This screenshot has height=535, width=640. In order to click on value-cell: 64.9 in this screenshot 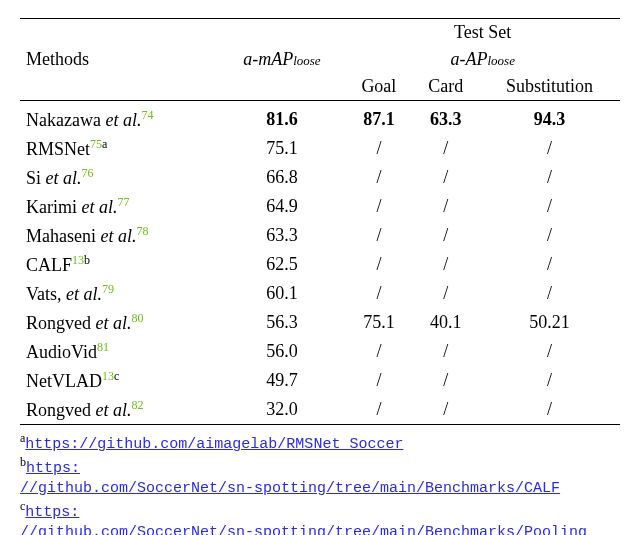, I will do `click(282, 206)`.